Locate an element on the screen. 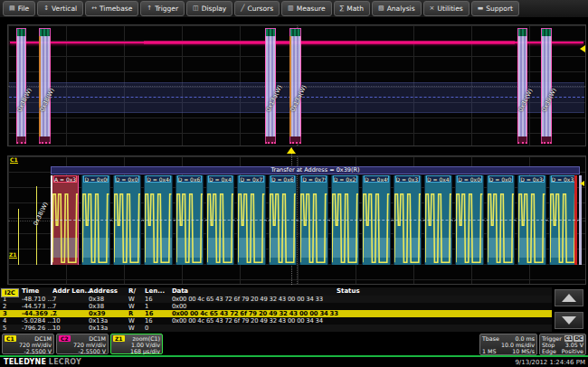 Image resolution: width=588 pixels, height=367 pixels. protocol-badge: I2C is located at coordinates (10, 293).